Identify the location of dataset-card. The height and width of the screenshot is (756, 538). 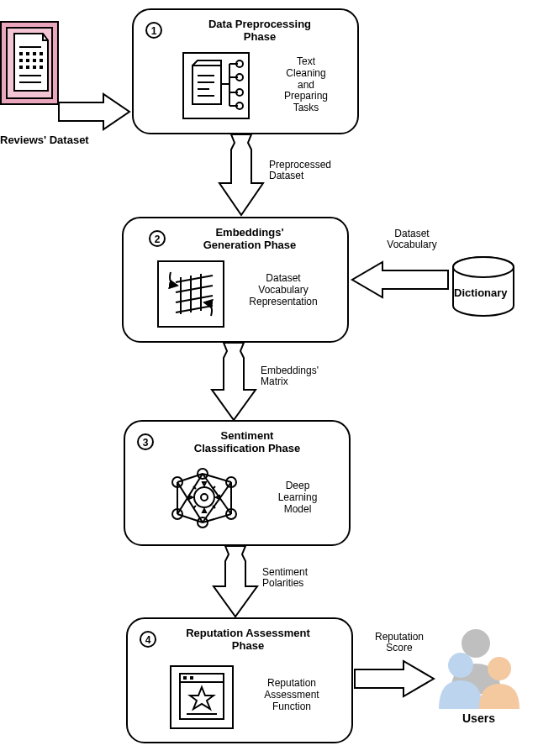
(29, 63).